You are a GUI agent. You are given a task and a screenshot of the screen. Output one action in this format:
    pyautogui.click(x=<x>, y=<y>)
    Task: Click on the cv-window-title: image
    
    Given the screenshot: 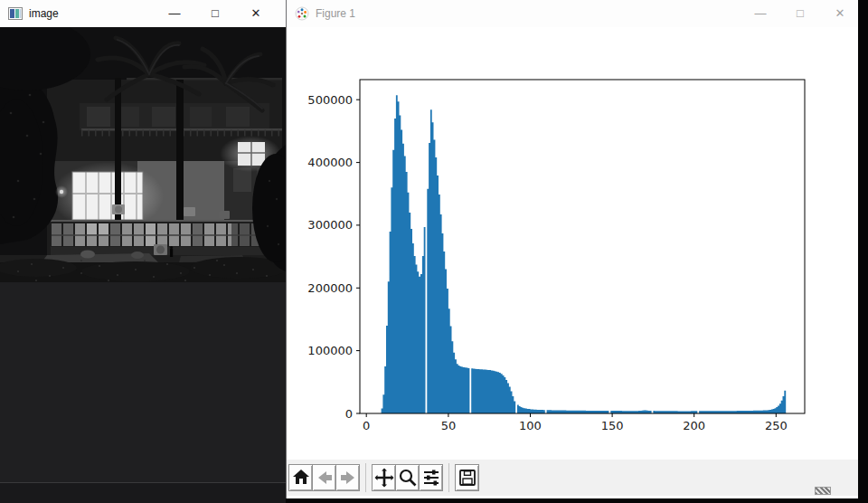 What is the action you would take?
    pyautogui.click(x=43, y=14)
    